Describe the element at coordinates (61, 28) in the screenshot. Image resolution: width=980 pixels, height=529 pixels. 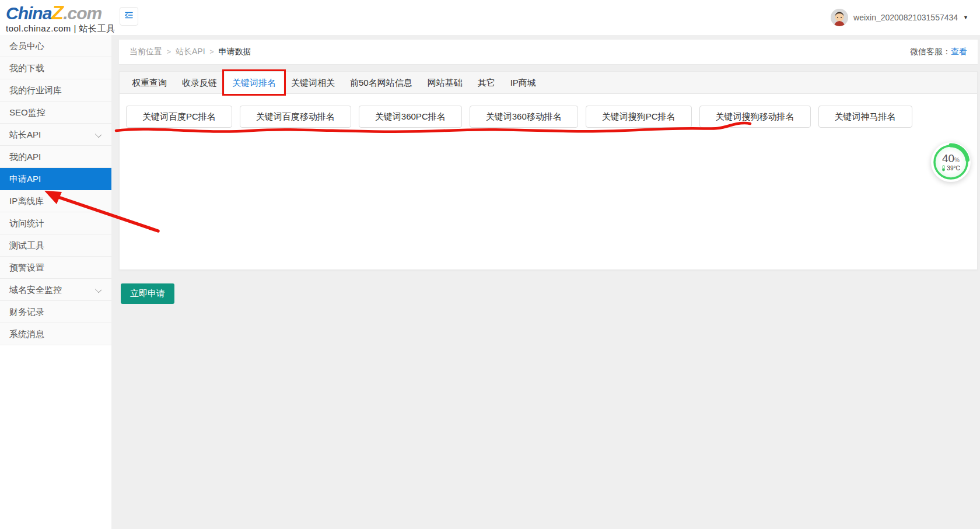
I see `logo-subtitle: tool.chinaz.com | 站长工具` at that location.